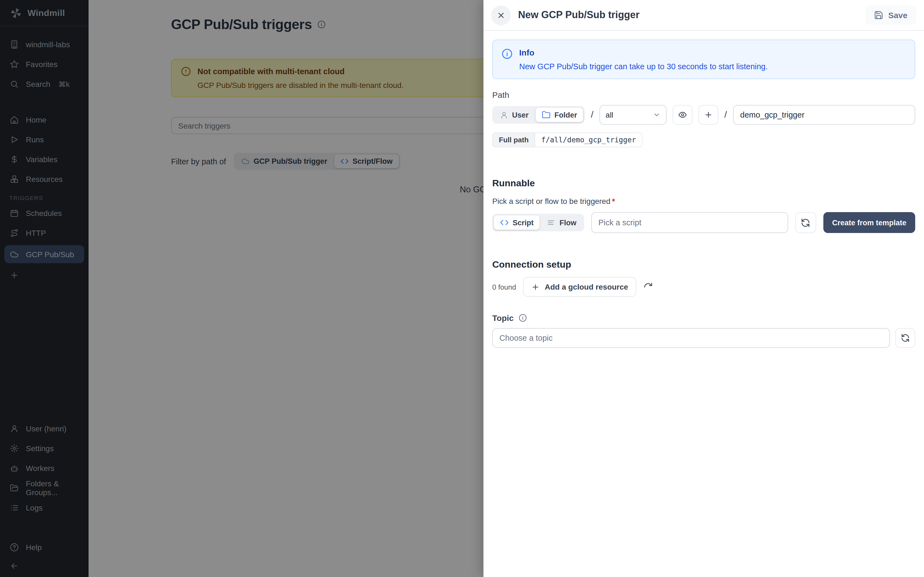 This screenshot has height=577, width=924. I want to click on full-path-value: f/all/demo_gcp_trigger, so click(588, 140).